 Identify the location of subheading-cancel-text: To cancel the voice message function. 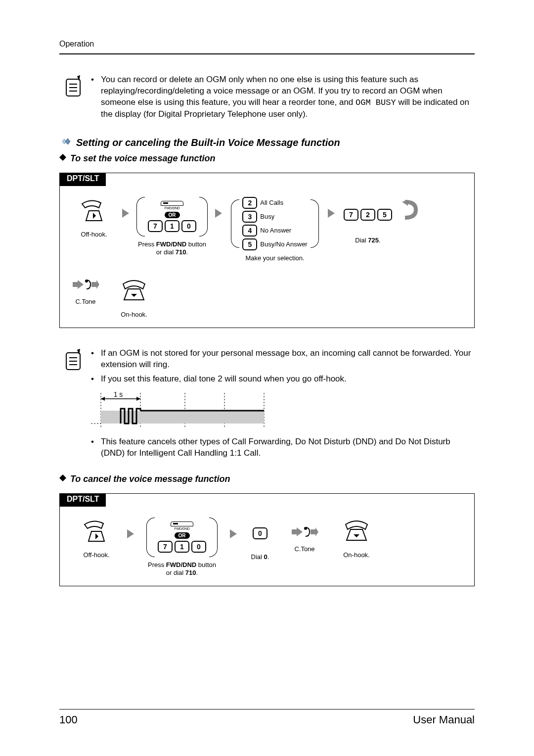
(150, 479).